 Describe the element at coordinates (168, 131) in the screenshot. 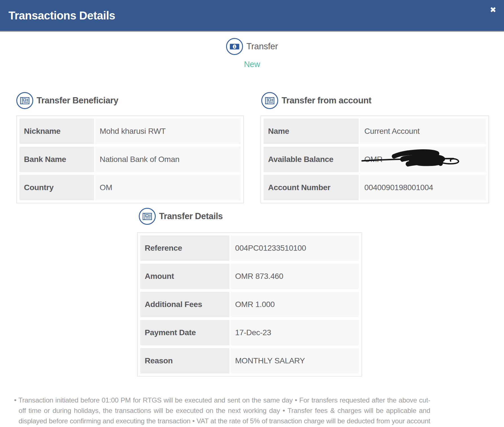

I see `row-value: Mohd kharusi RWT` at that location.